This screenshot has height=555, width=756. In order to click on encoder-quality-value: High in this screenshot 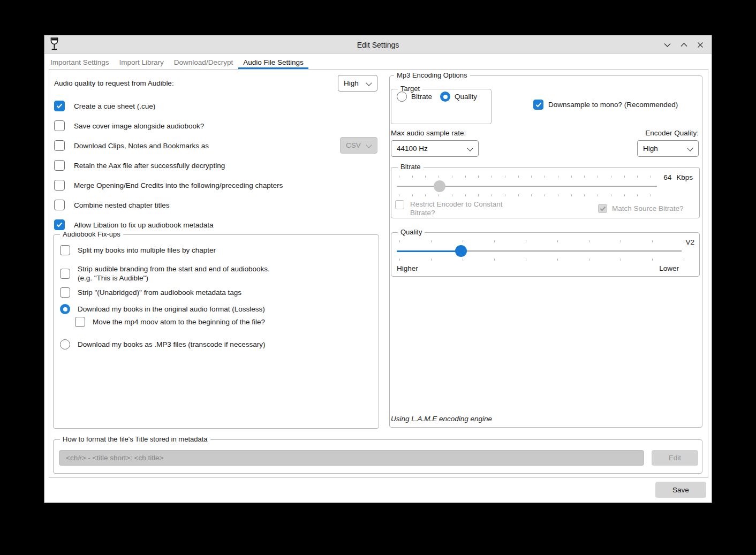, I will do `click(651, 149)`.